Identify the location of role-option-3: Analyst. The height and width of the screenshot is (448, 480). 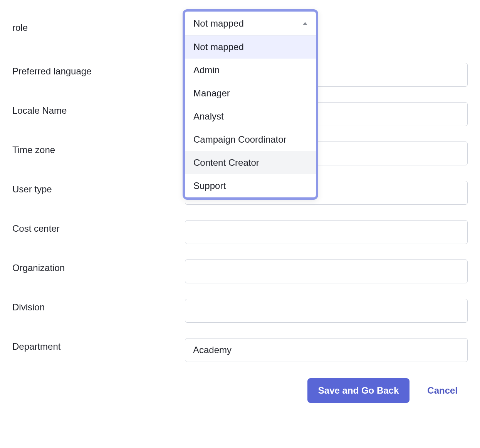
(250, 116).